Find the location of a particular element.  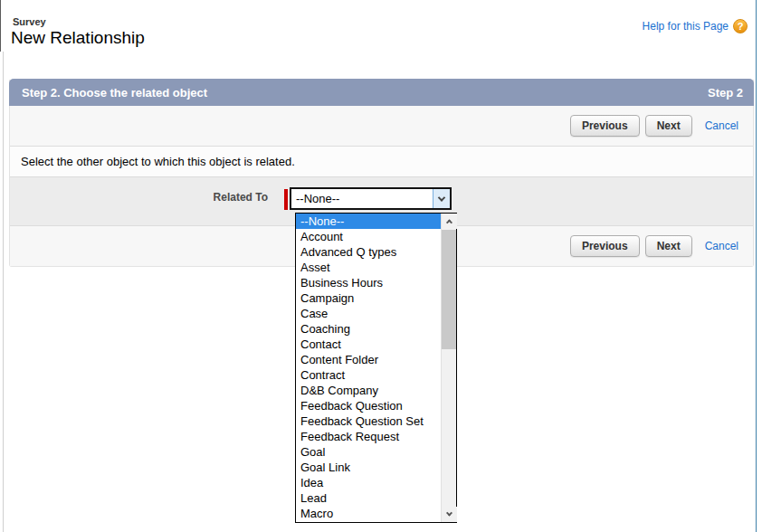

related-to-select-value: --None-- is located at coordinates (362, 199).